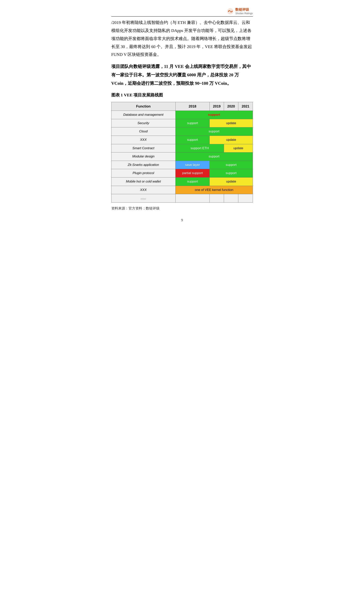 The width and height of the screenshot is (364, 606). Describe the element at coordinates (238, 148) in the screenshot. I see `cell-4-1: update` at that location.